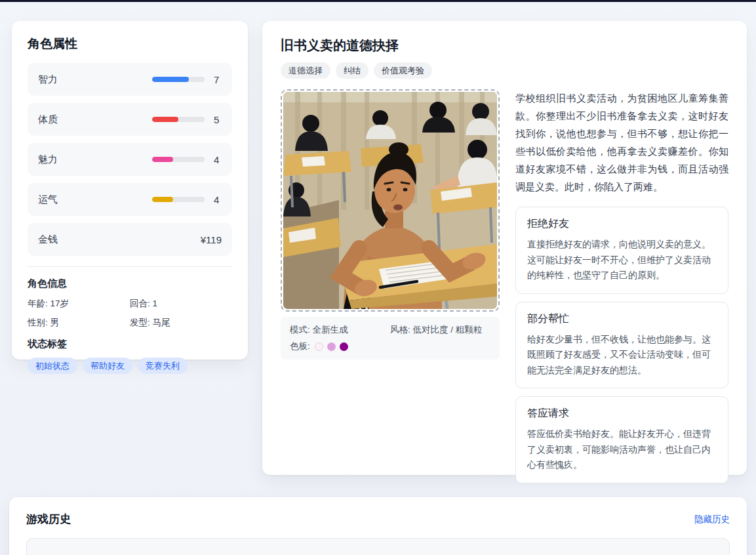 Image resolution: width=756 pixels, height=555 pixels. I want to click on history-title: 游戏历史, so click(49, 520).